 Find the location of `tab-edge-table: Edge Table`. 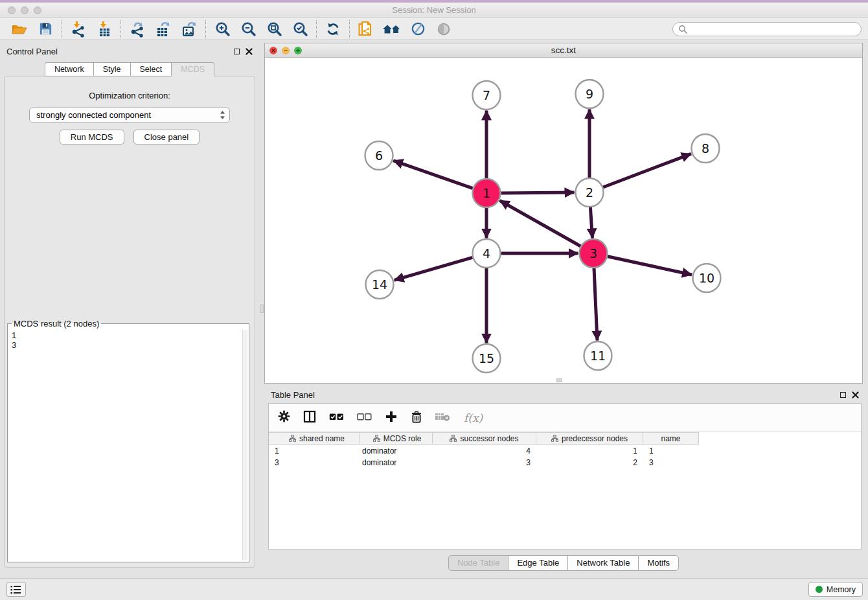

tab-edge-table: Edge Table is located at coordinates (538, 563).